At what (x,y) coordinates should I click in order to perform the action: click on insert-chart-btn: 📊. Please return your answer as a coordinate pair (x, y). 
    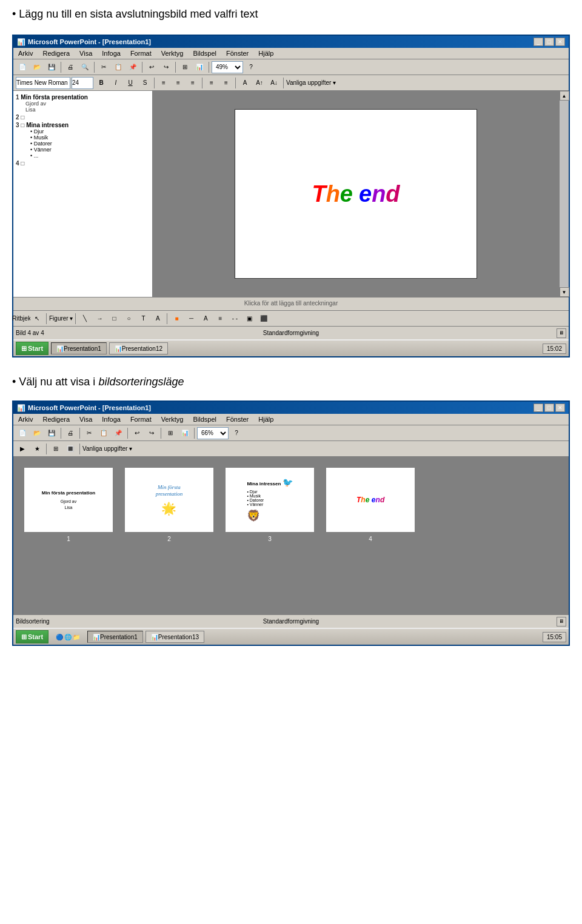
    Looking at the image, I should click on (199, 67).